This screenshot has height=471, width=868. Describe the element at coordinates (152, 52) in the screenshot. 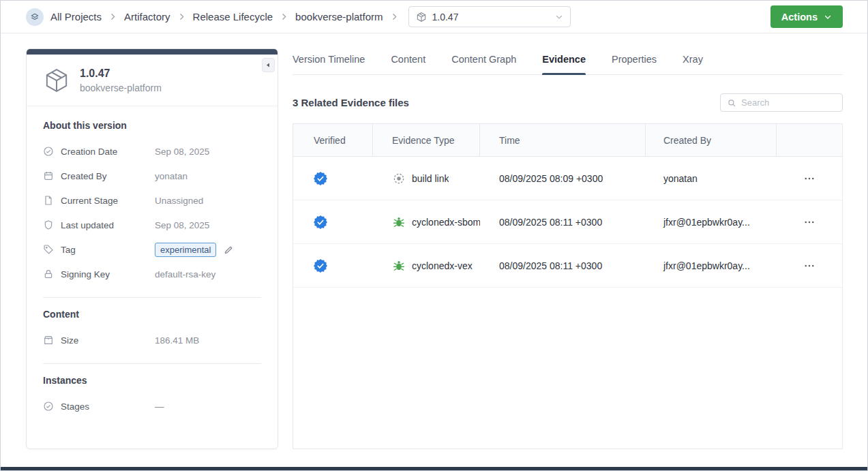

I see `card-top-strip` at that location.